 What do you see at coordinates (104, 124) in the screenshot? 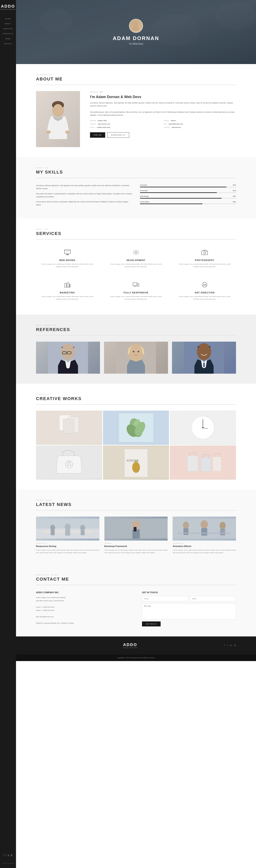
I see `website-value: www.domain.com` at bounding box center [104, 124].